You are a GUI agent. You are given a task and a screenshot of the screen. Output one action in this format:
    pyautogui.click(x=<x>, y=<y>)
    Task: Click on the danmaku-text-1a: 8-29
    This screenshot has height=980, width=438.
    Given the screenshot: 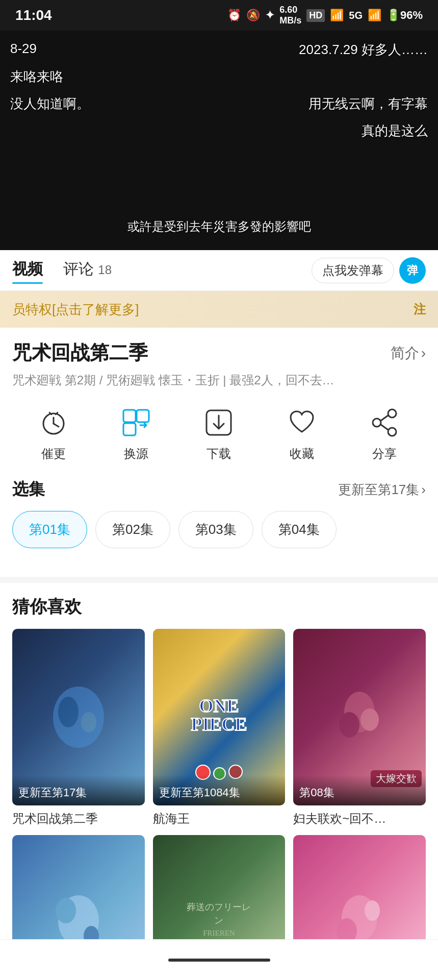 What is the action you would take?
    pyautogui.click(x=23, y=50)
    